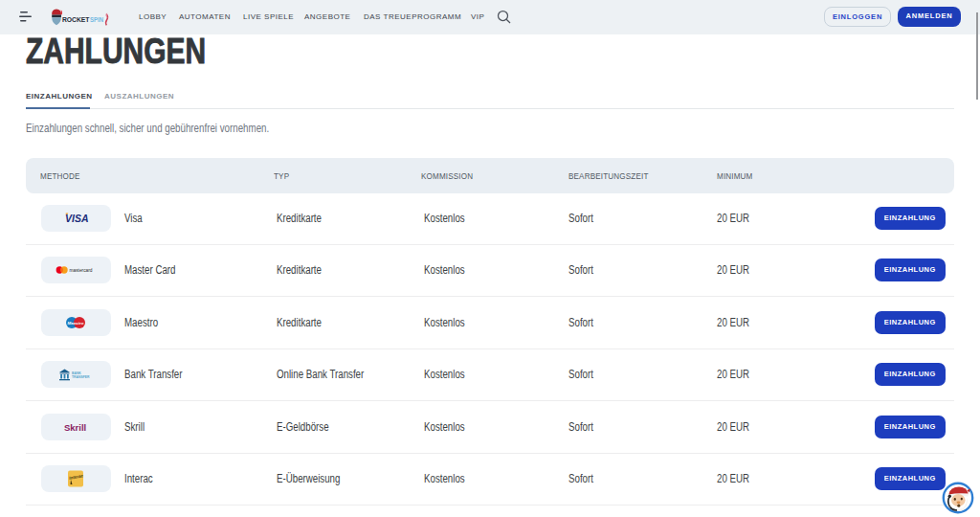 The image size is (980, 517). What do you see at coordinates (81, 270) in the screenshot?
I see `svg-text: mastercard` at bounding box center [81, 270].